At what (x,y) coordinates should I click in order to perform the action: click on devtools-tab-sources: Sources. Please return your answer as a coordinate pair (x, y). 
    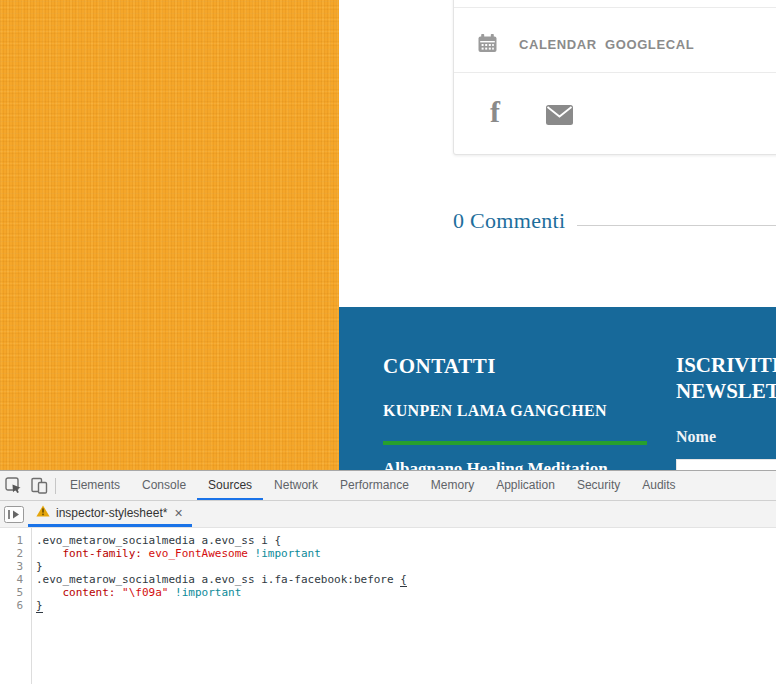
    Looking at the image, I should click on (230, 486).